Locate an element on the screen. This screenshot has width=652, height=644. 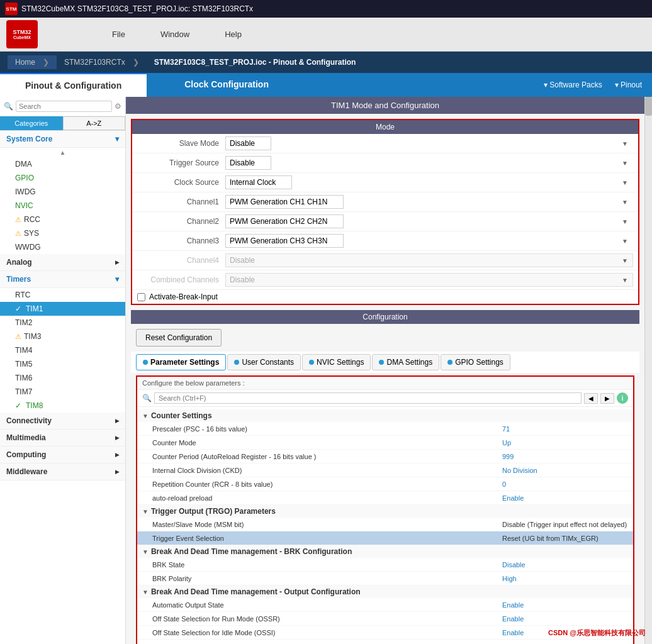
trigger-source-select: Disable is located at coordinates (248, 163).